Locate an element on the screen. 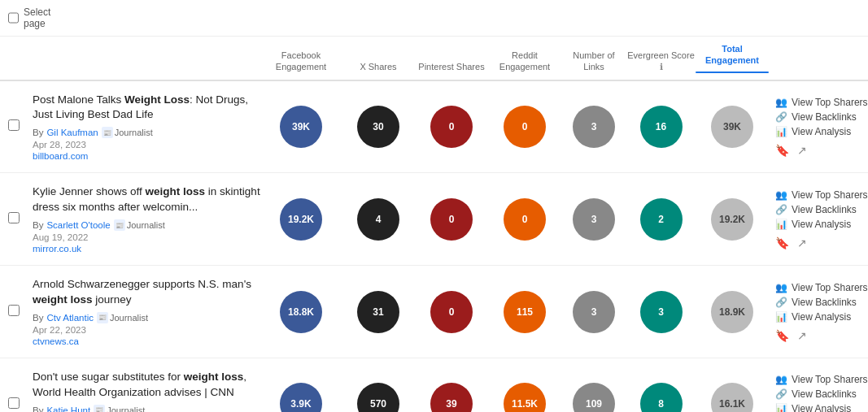 This screenshot has width=868, height=412. backlinks-icon-3: 🔗 is located at coordinates (781, 394).